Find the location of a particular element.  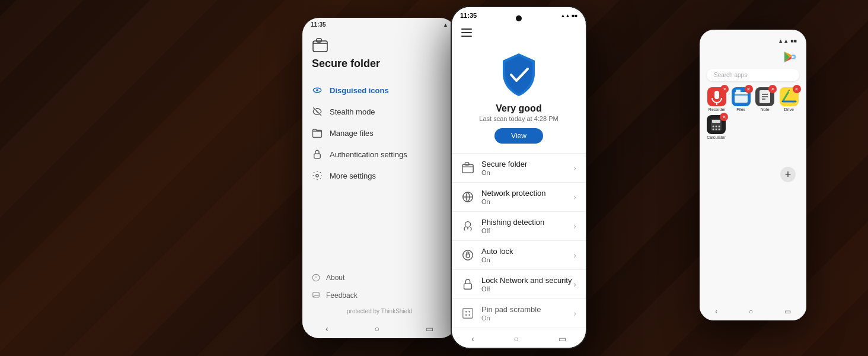

phishing-detection-title: Phishing detection is located at coordinates (528, 222).